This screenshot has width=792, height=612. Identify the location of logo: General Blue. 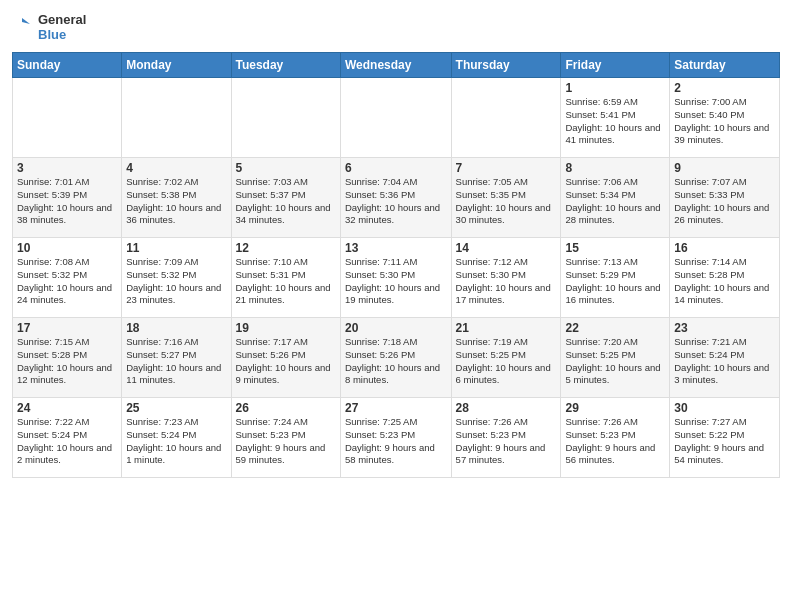
(49, 28).